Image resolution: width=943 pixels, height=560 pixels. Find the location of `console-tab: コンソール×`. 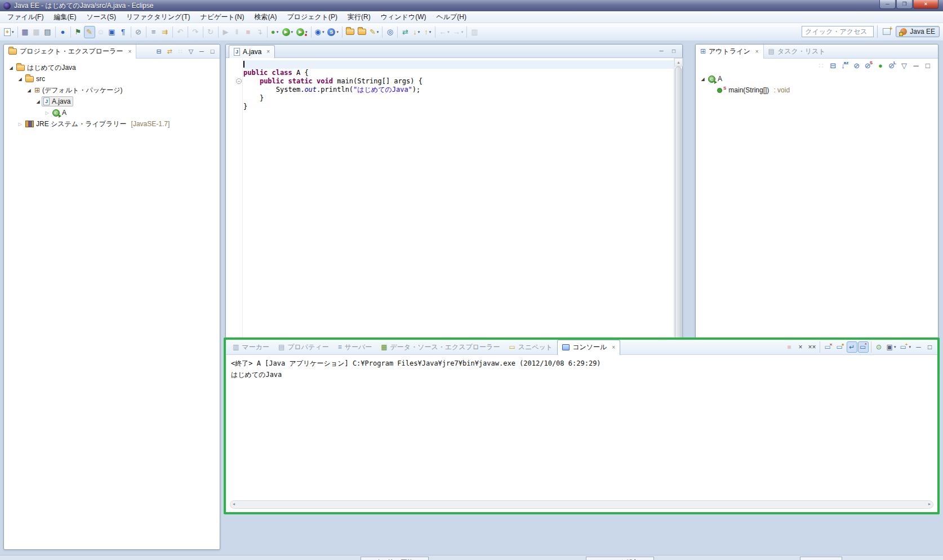

console-tab: コンソール× is located at coordinates (589, 347).